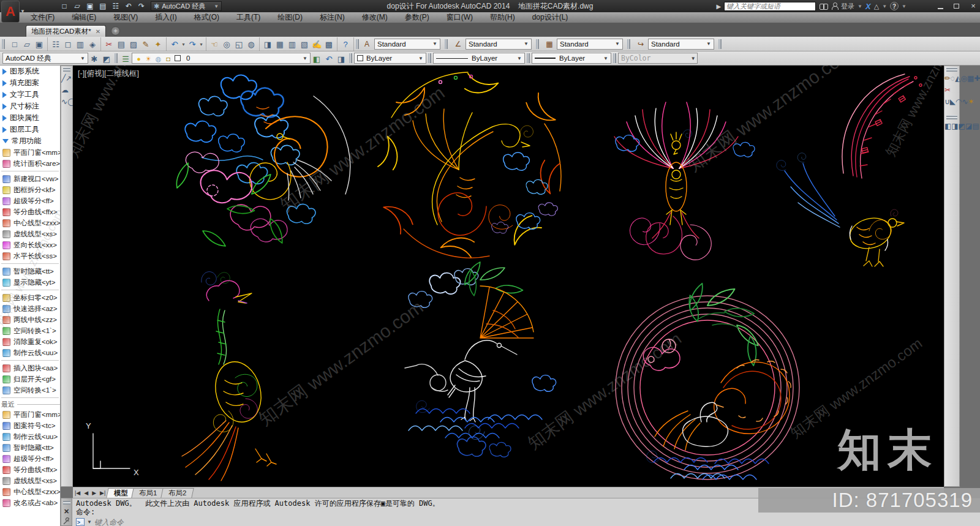 Image resolution: width=980 pixels, height=526 pixels. I want to click on mleader_style-combo: Standard▼, so click(681, 44).